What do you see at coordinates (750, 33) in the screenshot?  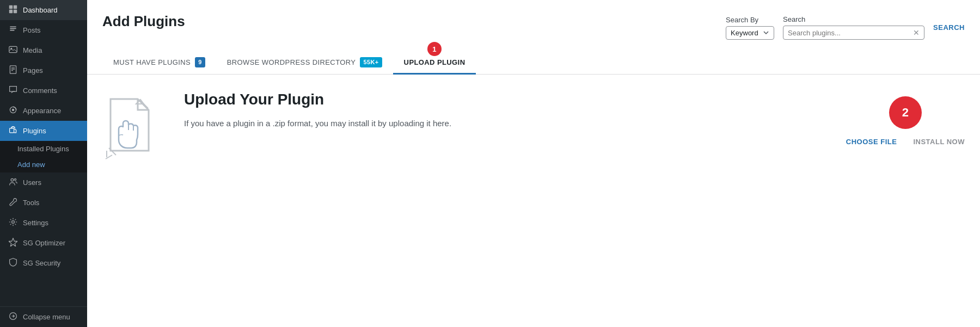 I see `keyword-select-wrap: Keyword` at bounding box center [750, 33].